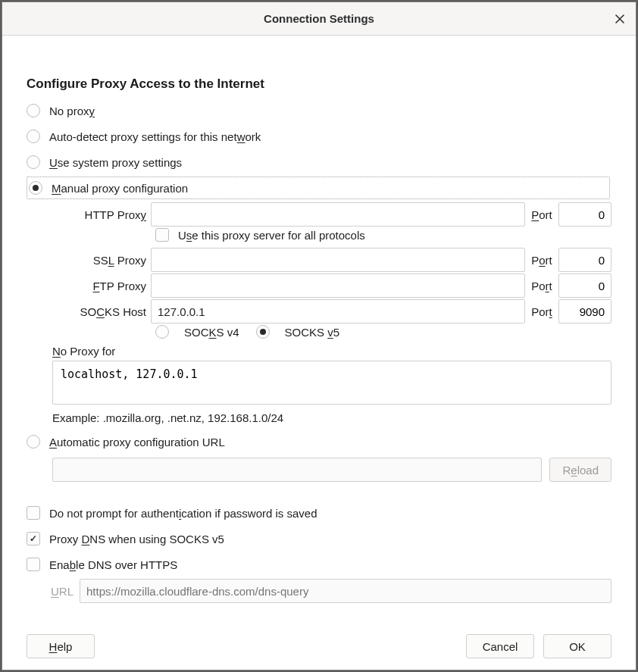 This screenshot has height=672, width=638. Describe the element at coordinates (115, 162) in the screenshot. I see `radio-system-label: Use system proxy settings` at that location.